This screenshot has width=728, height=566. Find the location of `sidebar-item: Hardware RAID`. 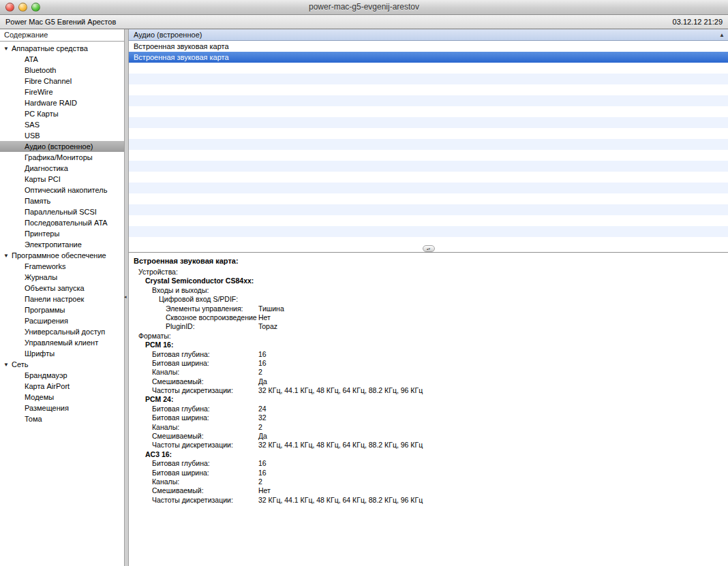

sidebar-item: Hardware RAID is located at coordinates (62, 103).